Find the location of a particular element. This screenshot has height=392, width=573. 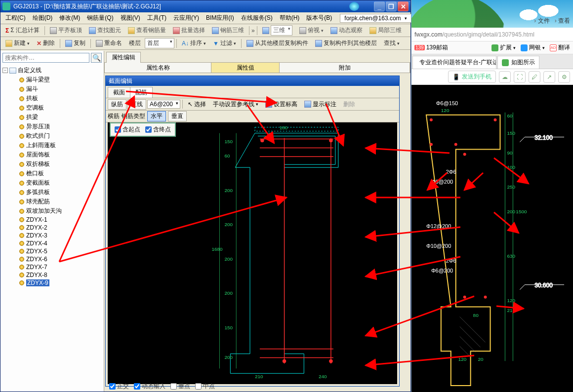

filter-button: ▼过滤 is located at coordinates (224, 43).